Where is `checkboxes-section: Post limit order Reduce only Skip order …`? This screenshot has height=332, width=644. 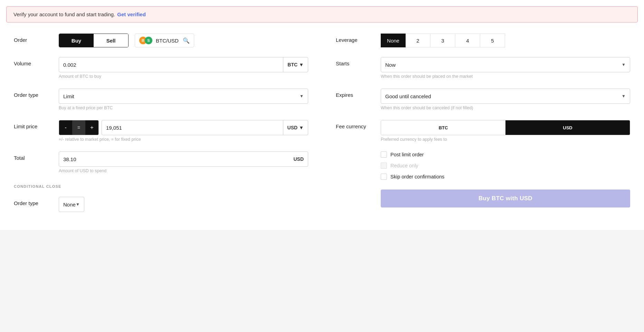 checkboxes-section: Post limit order Reduce only Skip order … is located at coordinates (505, 179).